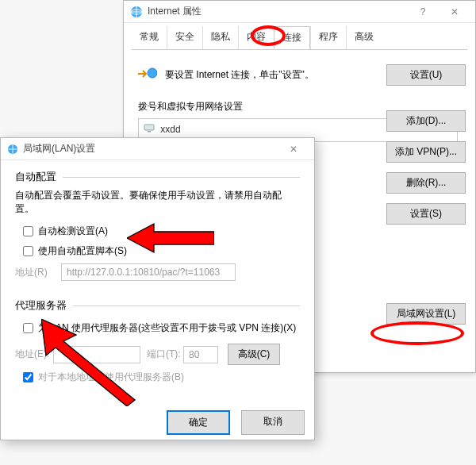 The width and height of the screenshot is (476, 465). I want to click on proxy-address-input, so click(97, 355).